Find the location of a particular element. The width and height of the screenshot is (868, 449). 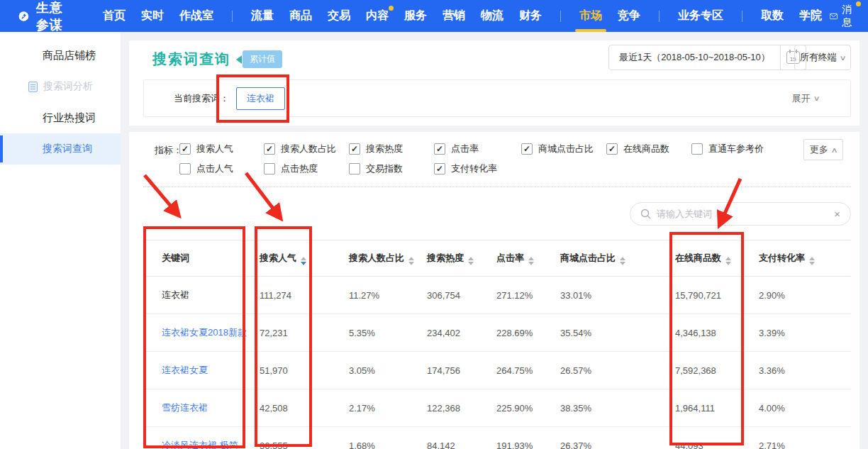

brand: 生意参谋 is located at coordinates (43, 17).